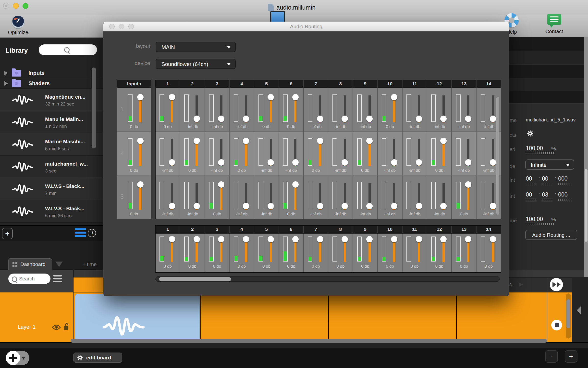 The image size is (588, 368). Describe the element at coordinates (534, 148) in the screenshot. I see `speed-value: 100.00` at that location.